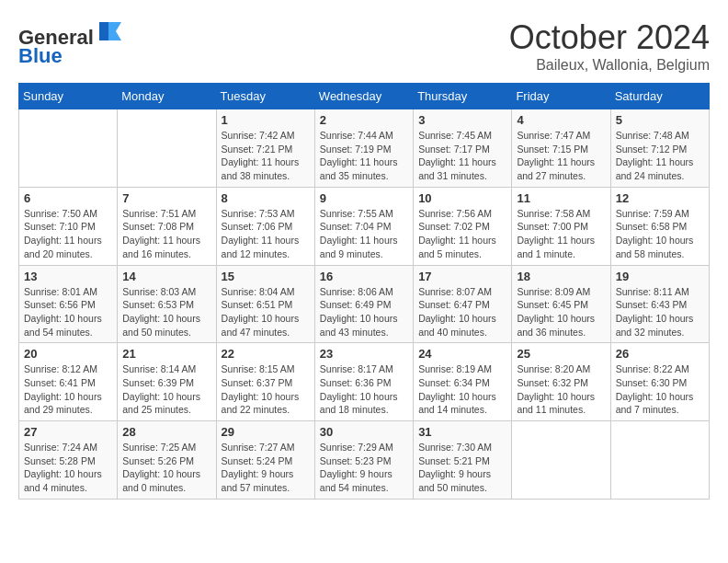 Image resolution: width=728 pixels, height=563 pixels. Describe the element at coordinates (266, 234) in the screenshot. I see `day-info: Sunrise: 7:53 AM Sunset: 7:06 PM Dayligh…` at that location.